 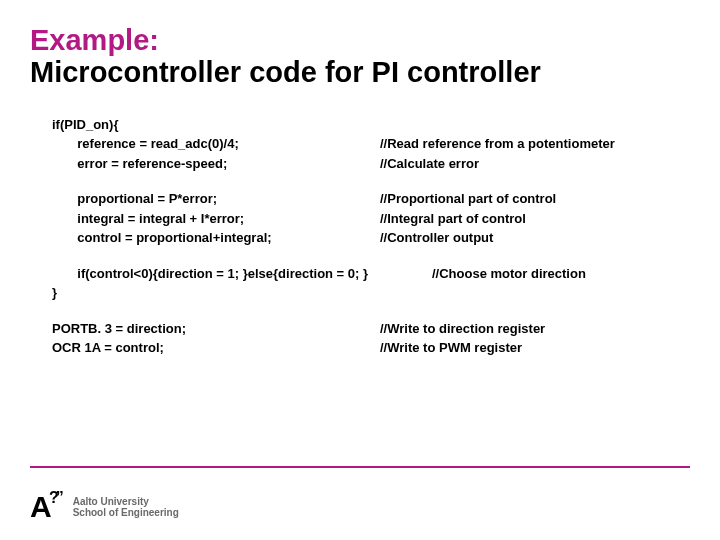 I want to click on code-stmt: control = proportional+integral;, so click(x=216, y=238).